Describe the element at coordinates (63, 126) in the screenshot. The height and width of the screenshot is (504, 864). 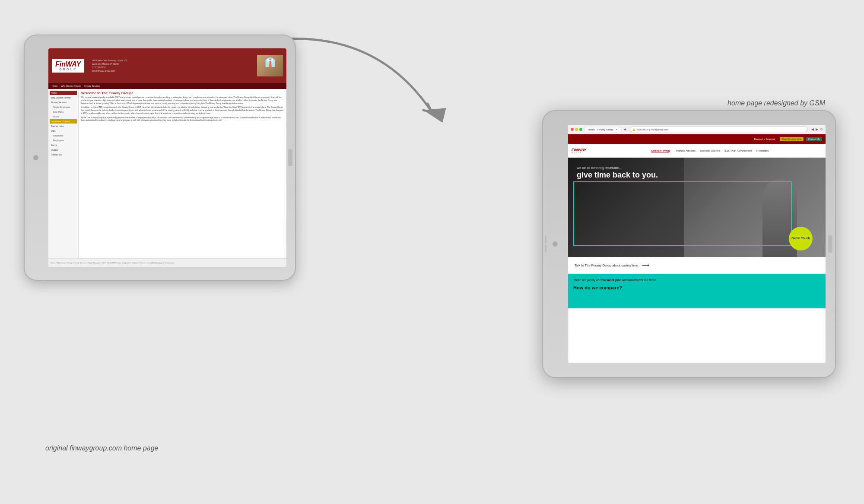
I see `sidebar-item-partner: Partner Links` at that location.